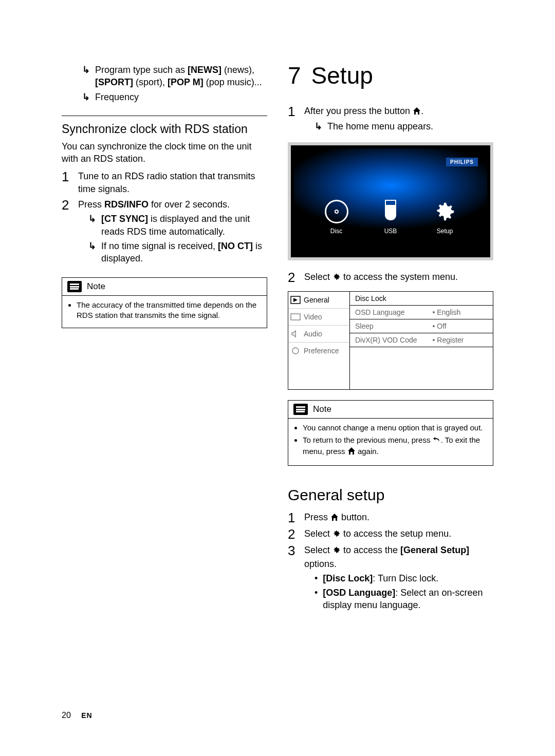 Image resolution: width=555 pixels, height=756 pixels. What do you see at coordinates (404, 578) in the screenshot?
I see `gs-bullet-disc-lock: •[Disc Lock]: Turn Disc lock.` at bounding box center [404, 578].